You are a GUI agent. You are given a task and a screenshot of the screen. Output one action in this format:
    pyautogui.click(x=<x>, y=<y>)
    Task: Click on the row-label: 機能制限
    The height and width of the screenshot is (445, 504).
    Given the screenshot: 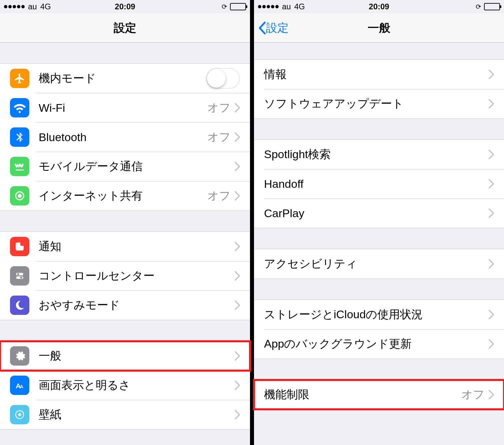 What is the action you would take?
    pyautogui.click(x=363, y=395)
    